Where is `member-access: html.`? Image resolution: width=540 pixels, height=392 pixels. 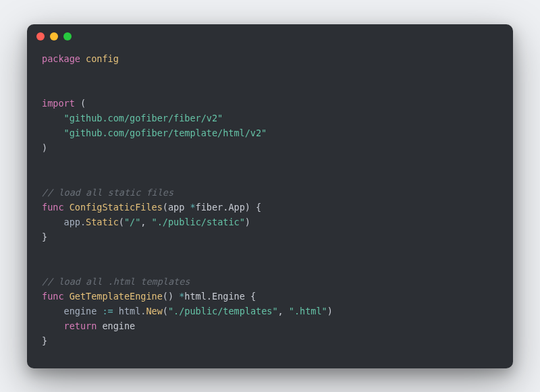
member-access: html. is located at coordinates (130, 311).